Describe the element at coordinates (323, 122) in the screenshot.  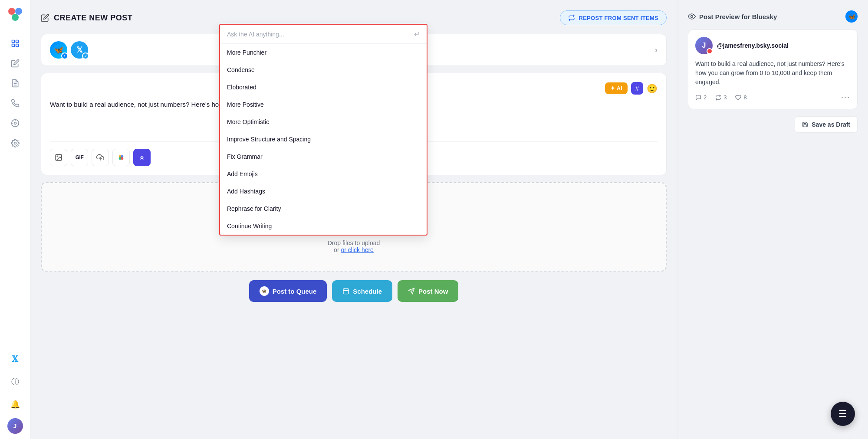
I see `ai-option-more-optimistic: More Optimistic` at that location.